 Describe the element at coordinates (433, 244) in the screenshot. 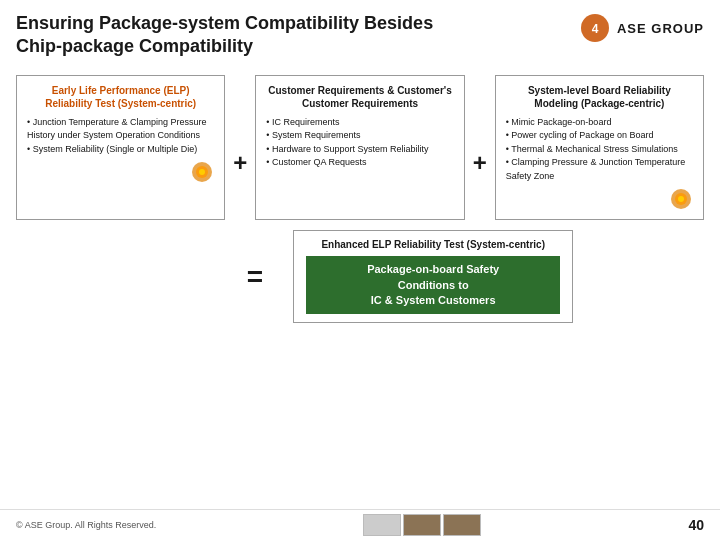

I see `result-box-title: Enhanced ELP Reliability Test (System-ce…` at that location.